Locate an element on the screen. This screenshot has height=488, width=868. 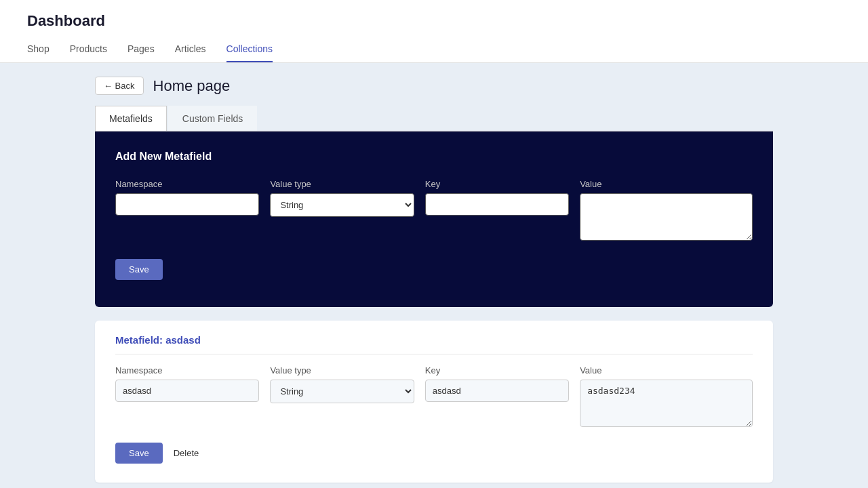
key-input is located at coordinates (497, 205).